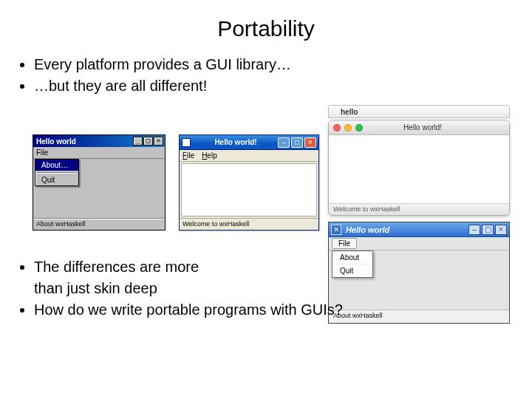 The image size is (532, 399). Describe the element at coordinates (419, 112) in the screenshot. I see `mac-menubar: hello` at that location.